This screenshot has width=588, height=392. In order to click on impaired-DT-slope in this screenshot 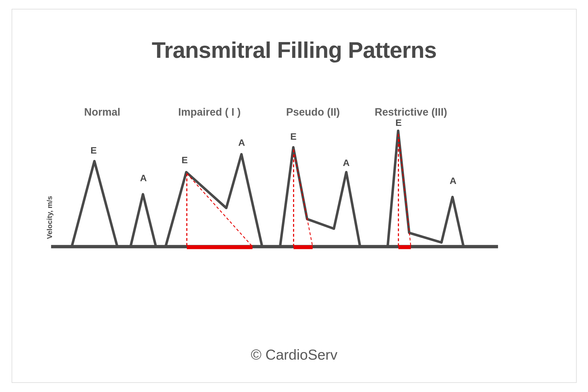, I will do `click(220, 210)`.